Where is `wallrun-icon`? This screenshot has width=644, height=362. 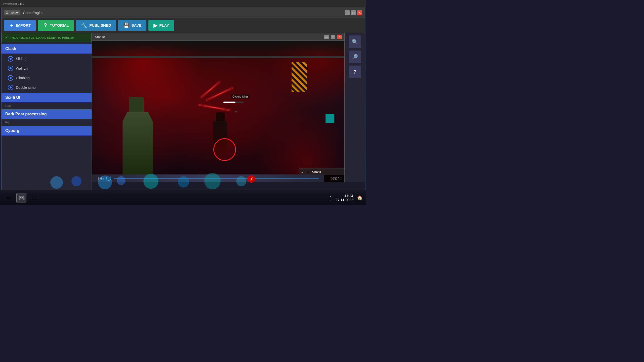
wallrun-icon is located at coordinates (11, 68).